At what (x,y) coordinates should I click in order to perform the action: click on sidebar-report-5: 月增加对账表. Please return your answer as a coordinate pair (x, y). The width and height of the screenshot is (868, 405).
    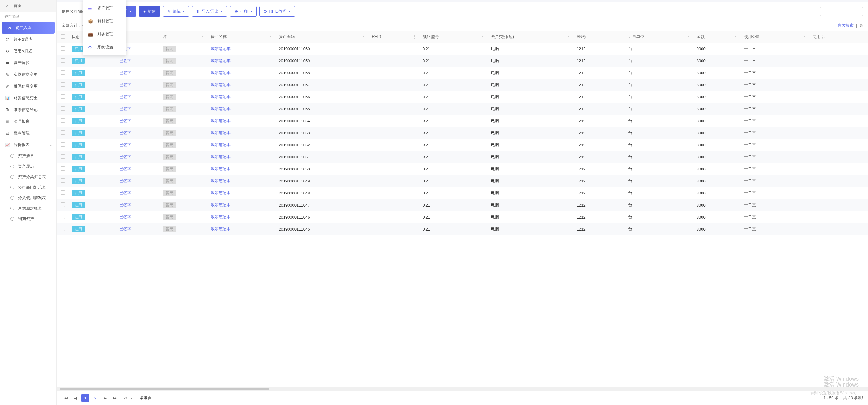
    Looking at the image, I should click on (31, 208).